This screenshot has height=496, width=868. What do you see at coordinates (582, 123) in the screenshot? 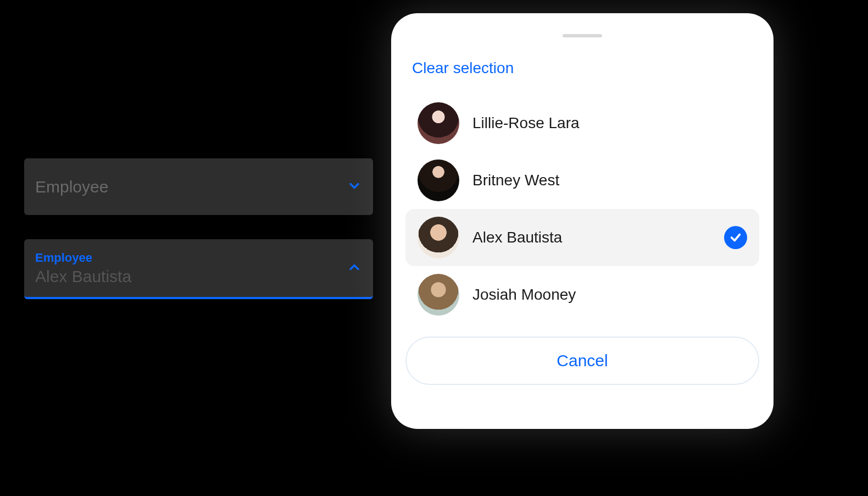
I see `option-item: Lillie-Rose Lara` at bounding box center [582, 123].